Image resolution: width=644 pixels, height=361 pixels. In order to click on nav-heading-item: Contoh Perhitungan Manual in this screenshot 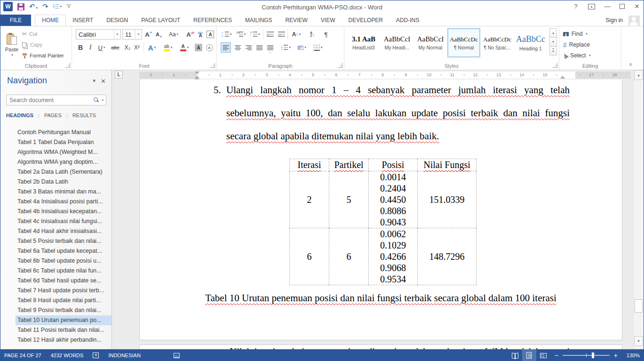, I will do `click(56, 133)`.